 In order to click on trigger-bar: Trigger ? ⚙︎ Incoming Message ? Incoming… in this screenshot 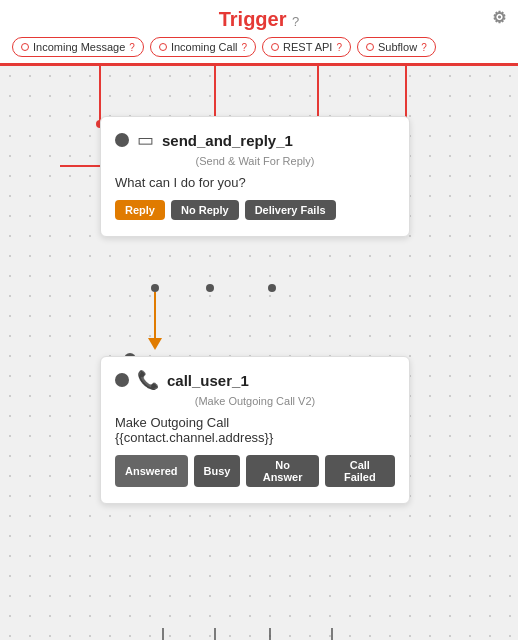, I will do `click(259, 33)`.